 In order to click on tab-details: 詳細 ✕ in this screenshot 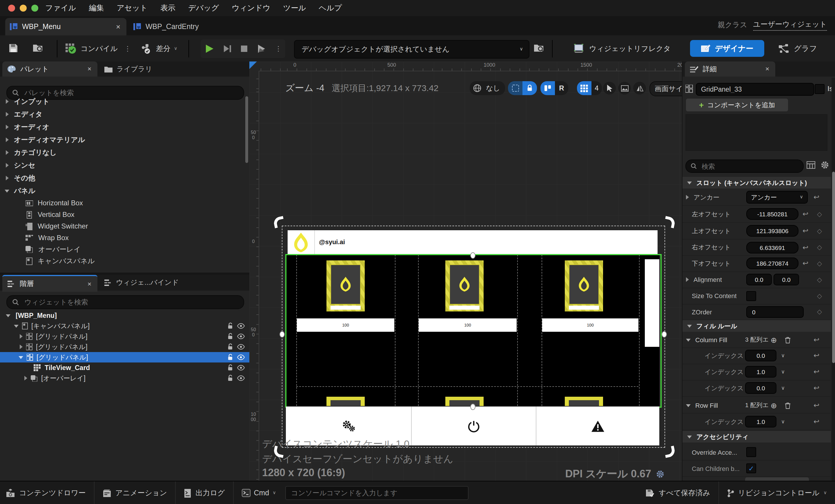, I will do `click(730, 69)`.